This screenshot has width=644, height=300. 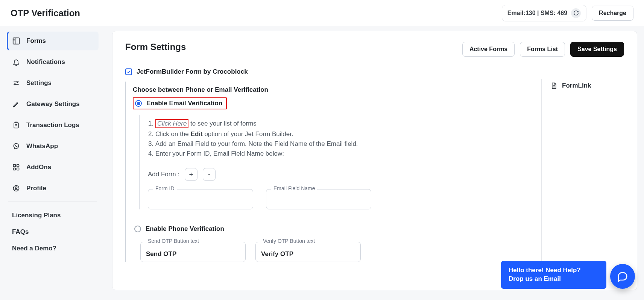 What do you see at coordinates (333, 90) in the screenshot?
I see `choose-heading: Choose between Phone or Email Verificati…` at bounding box center [333, 90].